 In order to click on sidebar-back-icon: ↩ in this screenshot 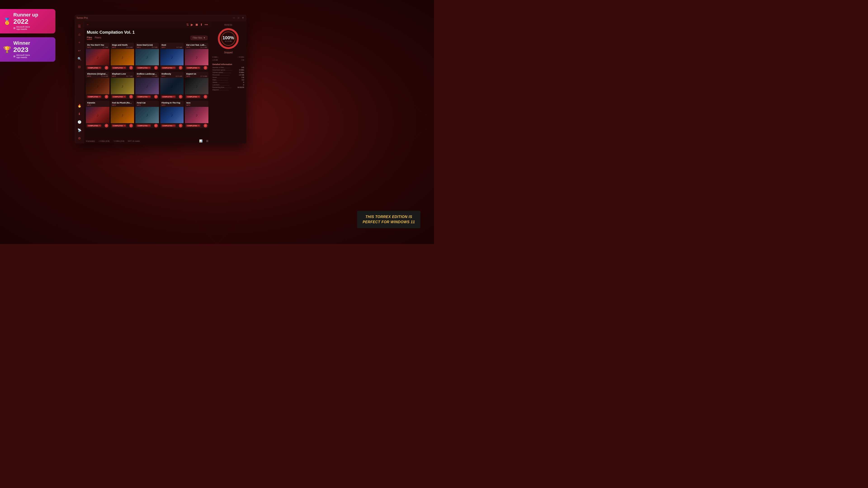, I will do `click(80, 51)`.